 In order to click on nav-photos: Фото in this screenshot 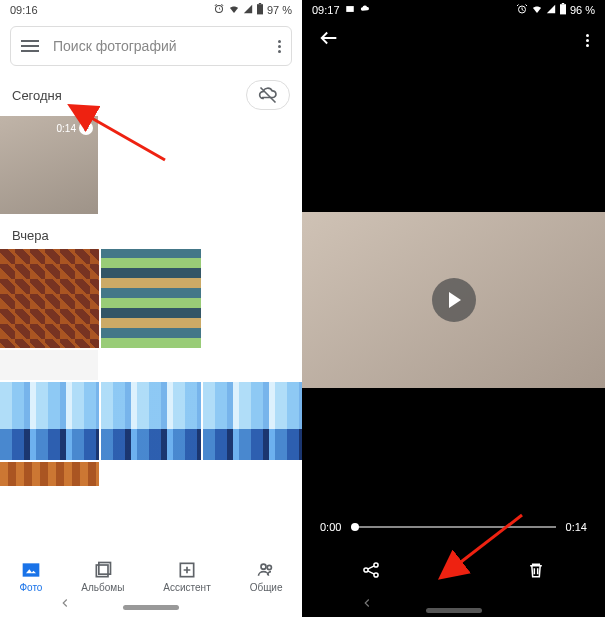, I will do `click(30, 576)`.